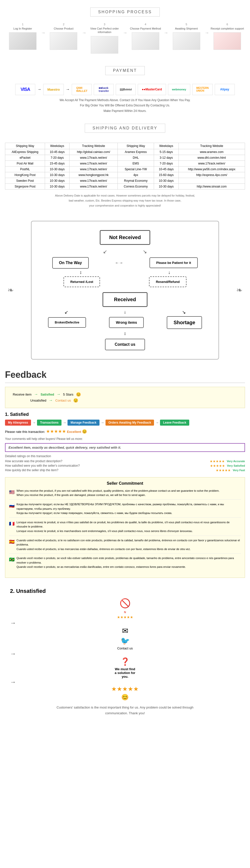 This screenshot has height=868, width=250. What do you see at coordinates (125, 152) in the screenshot?
I see `table-row: AliExpress Shipping10-45 dayshttp://glob…` at bounding box center [125, 152].